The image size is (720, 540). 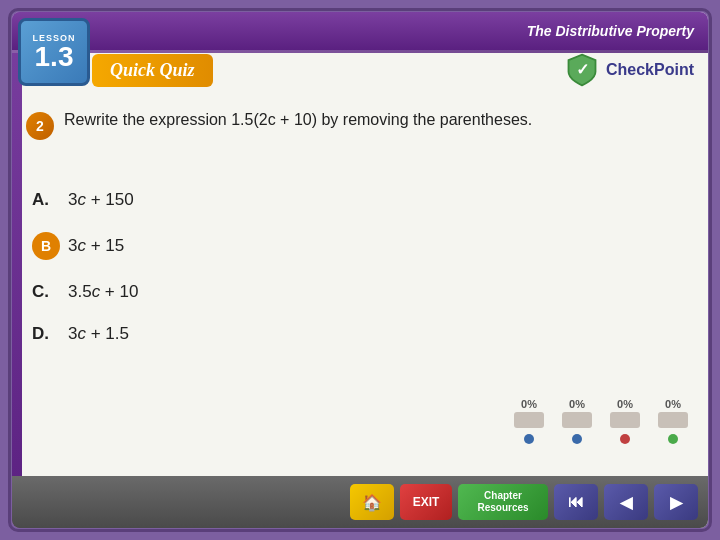 What do you see at coordinates (650, 70) in the screenshot?
I see `checkpoint-label-group: CheckPoint` at bounding box center [650, 70].